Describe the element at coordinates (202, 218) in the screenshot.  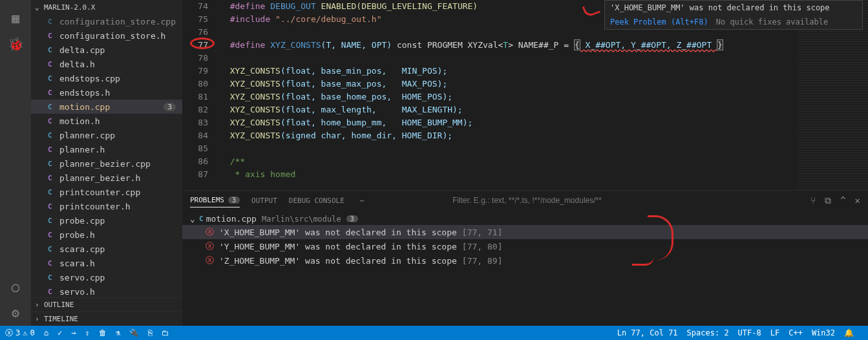
I see `c-file-icon: C` at that location.